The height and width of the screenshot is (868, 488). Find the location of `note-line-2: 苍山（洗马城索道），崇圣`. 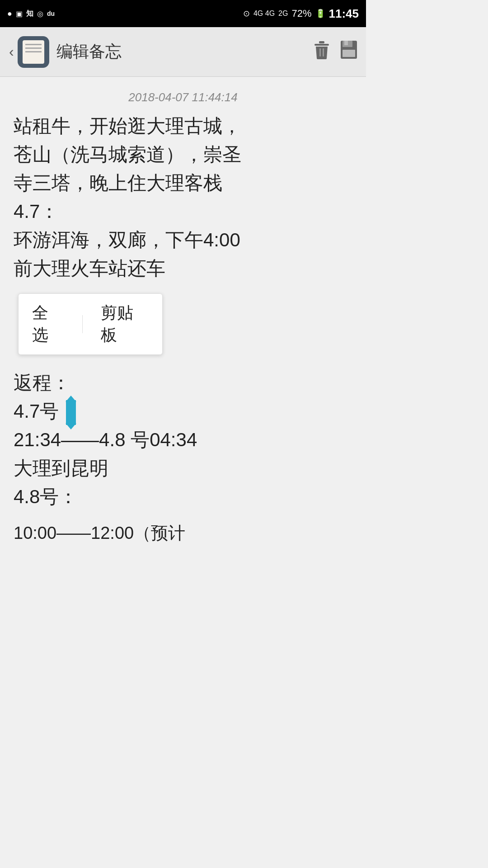

note-line-2: 苍山（洗马城索道），崇圣 is located at coordinates (127, 155).